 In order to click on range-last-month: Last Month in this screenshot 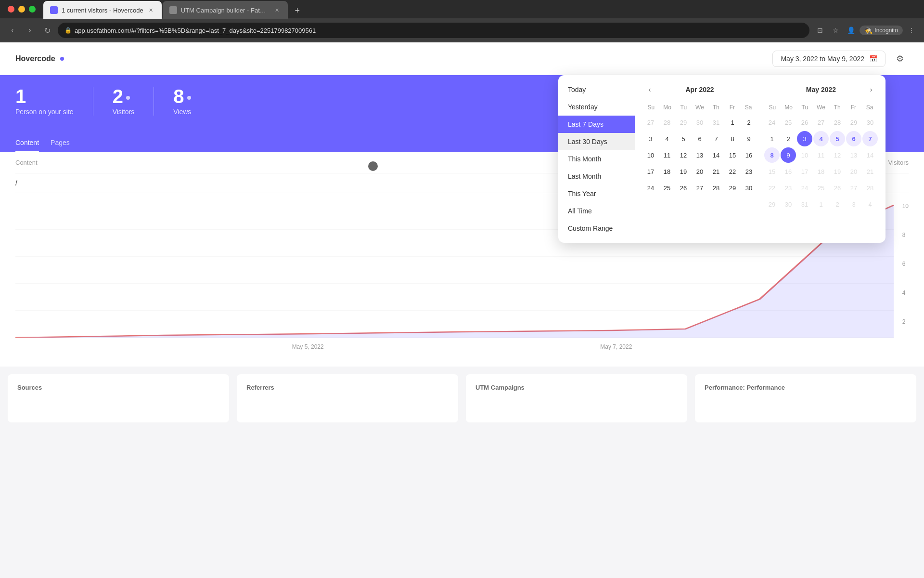, I will do `click(597, 176)`.